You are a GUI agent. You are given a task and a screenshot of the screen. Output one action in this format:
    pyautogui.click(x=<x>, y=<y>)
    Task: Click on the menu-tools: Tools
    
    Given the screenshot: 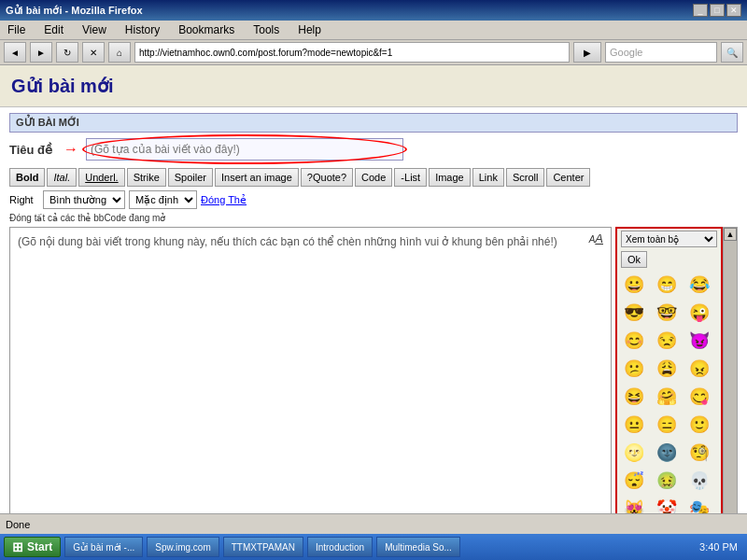 What is the action you would take?
    pyautogui.click(x=266, y=30)
    